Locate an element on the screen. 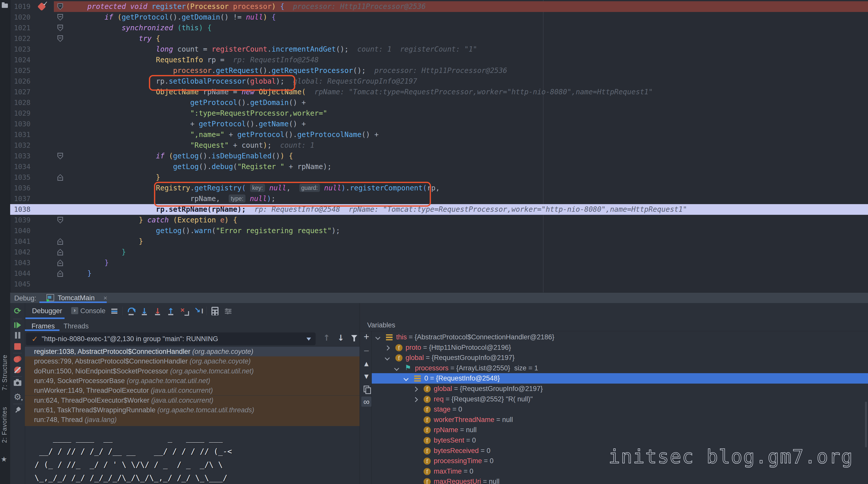  filter-frames-icon is located at coordinates (354, 337).